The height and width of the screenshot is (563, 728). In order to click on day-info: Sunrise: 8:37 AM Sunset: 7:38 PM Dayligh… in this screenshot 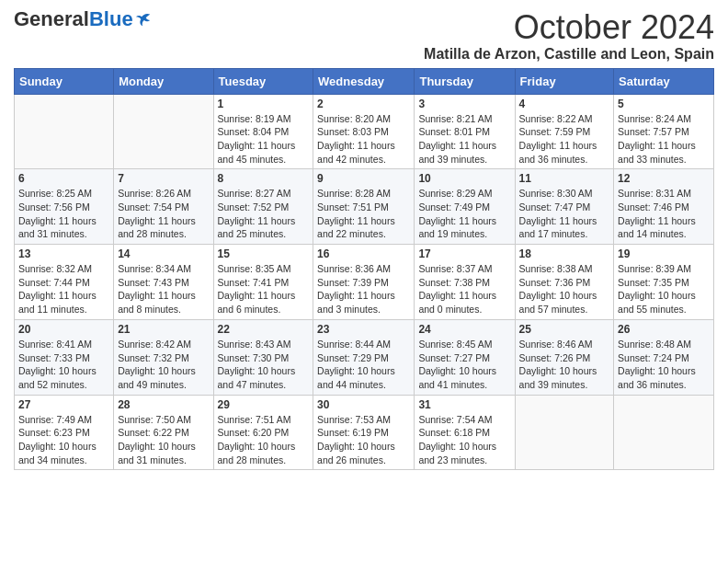, I will do `click(464, 289)`.